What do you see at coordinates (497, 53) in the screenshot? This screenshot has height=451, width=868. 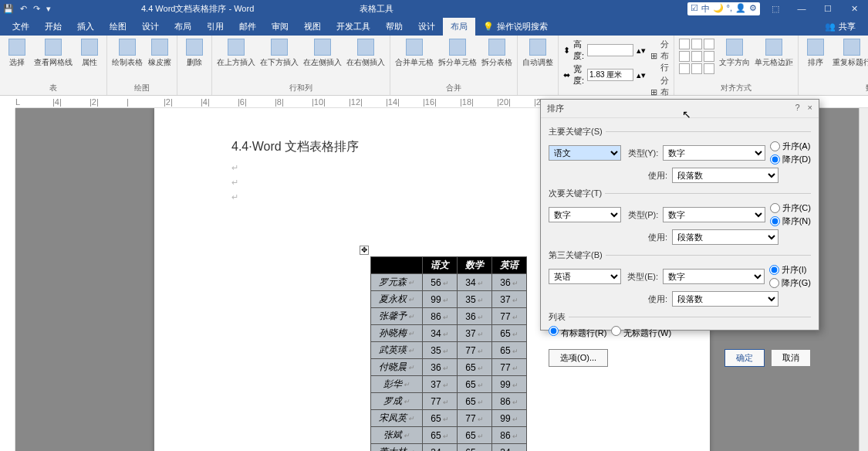 I see `split-table-button: 拆分表格` at bounding box center [497, 53].